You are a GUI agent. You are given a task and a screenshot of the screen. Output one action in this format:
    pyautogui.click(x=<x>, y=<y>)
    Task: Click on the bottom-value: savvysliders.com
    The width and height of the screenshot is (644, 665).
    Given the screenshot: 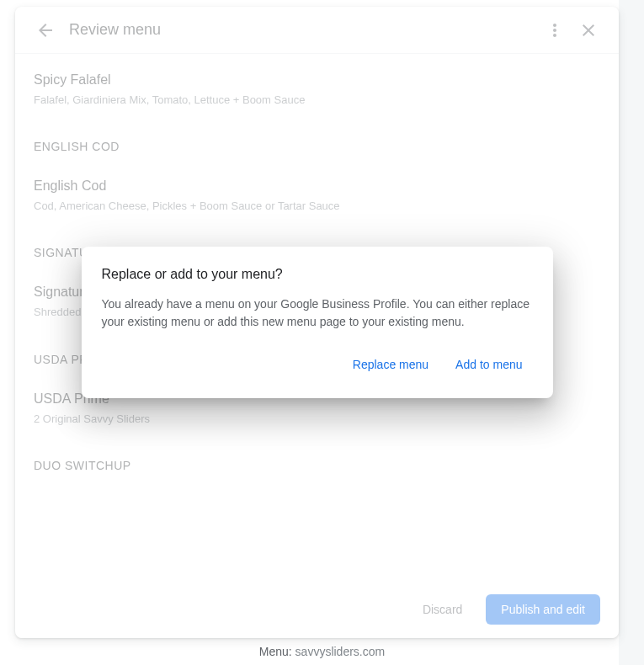 What is the action you would take?
    pyautogui.click(x=340, y=652)
    